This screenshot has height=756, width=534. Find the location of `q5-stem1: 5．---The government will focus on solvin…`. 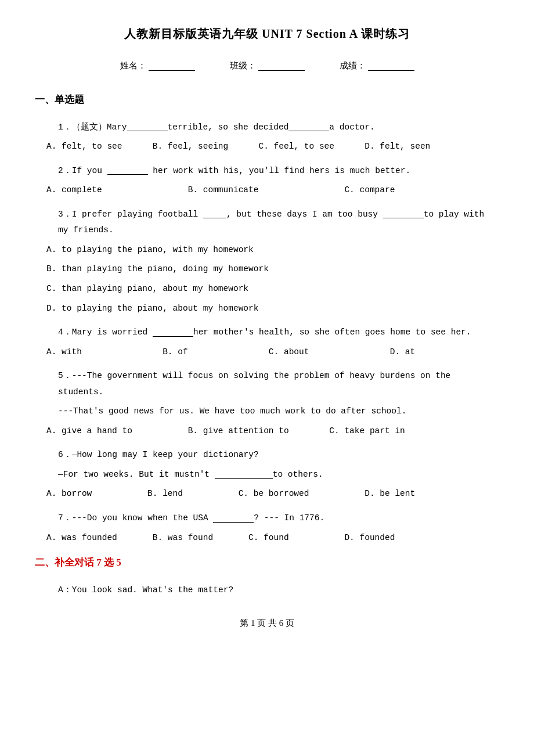

q5-stem1: 5．---The government will focus on solvin… is located at coordinates (267, 384).